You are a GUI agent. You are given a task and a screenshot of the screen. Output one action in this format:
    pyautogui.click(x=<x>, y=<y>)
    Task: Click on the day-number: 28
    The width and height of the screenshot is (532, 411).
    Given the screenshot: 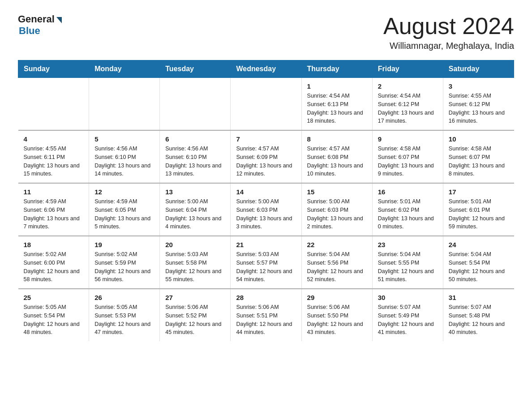 What is the action you would take?
    pyautogui.click(x=266, y=297)
    